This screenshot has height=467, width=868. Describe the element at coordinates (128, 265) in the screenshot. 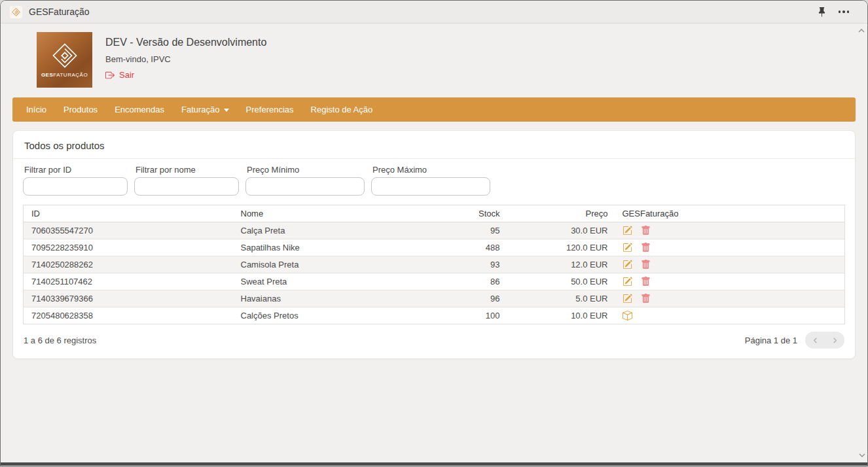

I see `cell-id: 7140250288262` at that location.